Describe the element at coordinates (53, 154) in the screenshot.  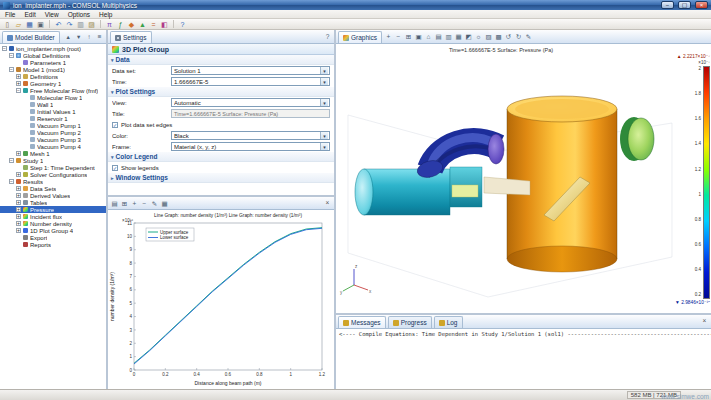
I see `tree-item: +Mesh 1` at that location.